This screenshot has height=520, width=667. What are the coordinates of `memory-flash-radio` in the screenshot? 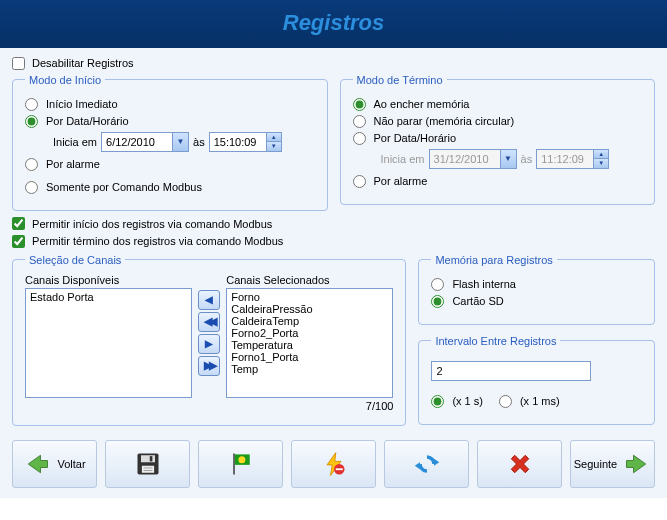 It's located at (438, 284).